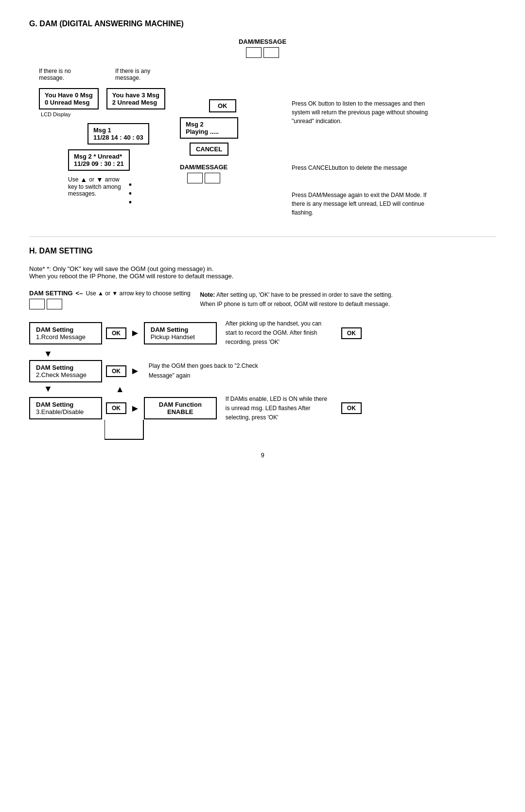 The width and height of the screenshot is (525, 812). What do you see at coordinates (116, 371) in the screenshot?
I see `row2-ok-button: OK` at bounding box center [116, 371].